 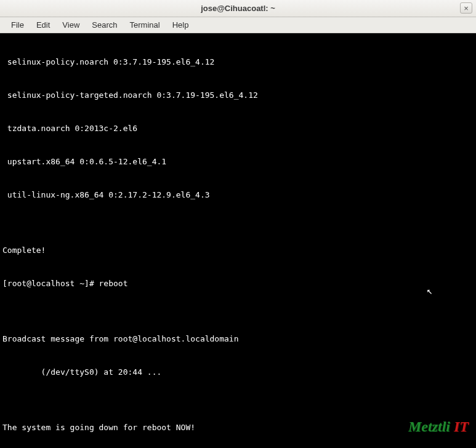 What do you see at coordinates (43, 25) in the screenshot?
I see `menu-edit: Edit` at bounding box center [43, 25].